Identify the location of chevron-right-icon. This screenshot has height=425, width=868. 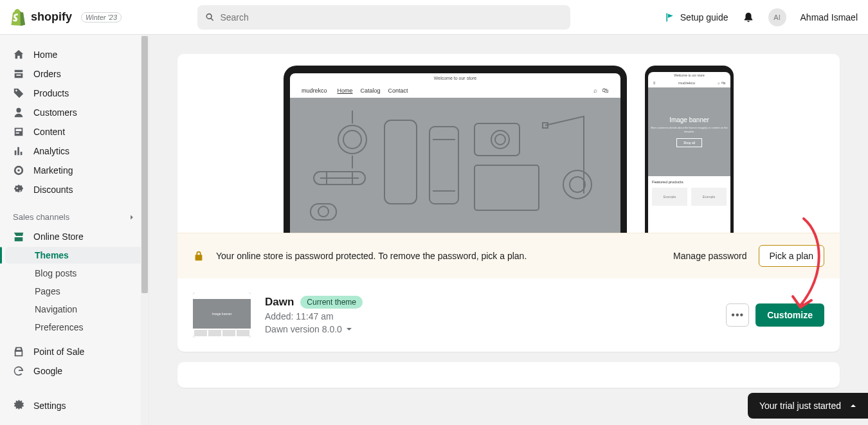
(132, 217).